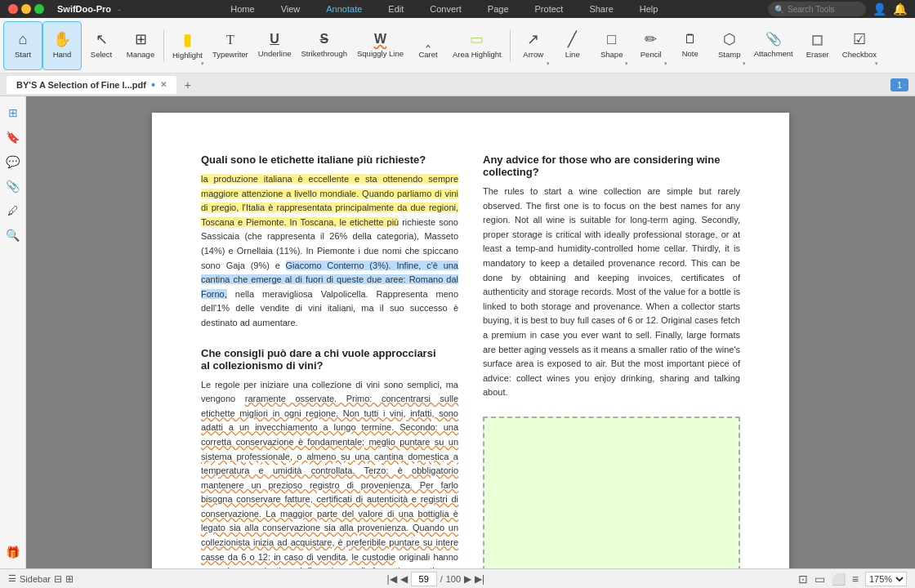  What do you see at coordinates (203, 64) in the screenshot?
I see `highlight-dropdown: ▾` at bounding box center [203, 64].